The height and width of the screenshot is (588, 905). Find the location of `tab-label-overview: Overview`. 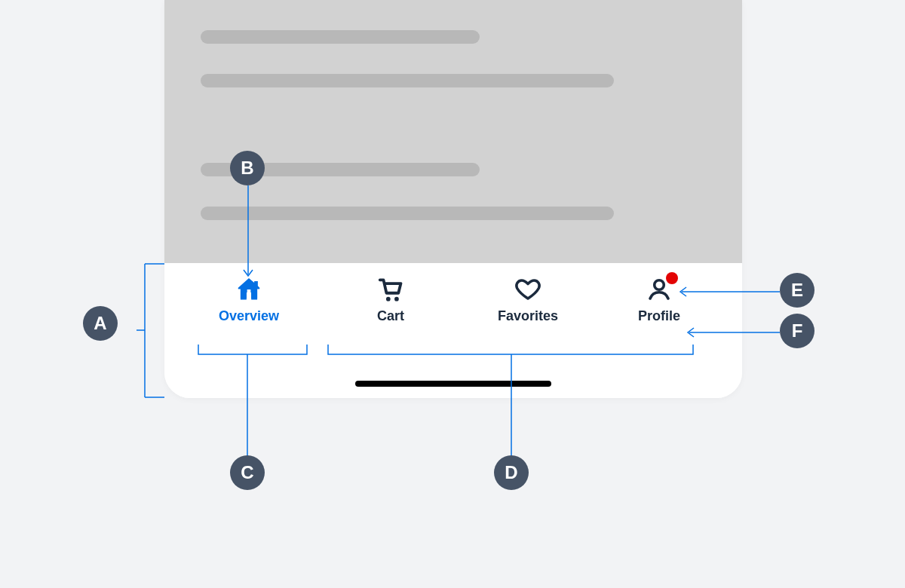

tab-label-overview: Overview is located at coordinates (249, 317).